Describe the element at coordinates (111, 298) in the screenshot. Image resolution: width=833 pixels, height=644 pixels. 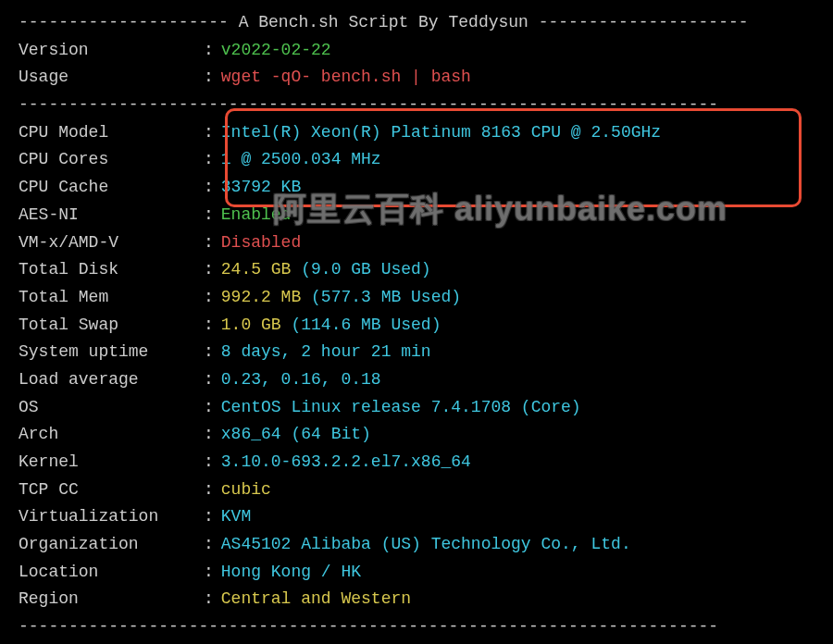
I see `label-mem: Total Mem` at that location.